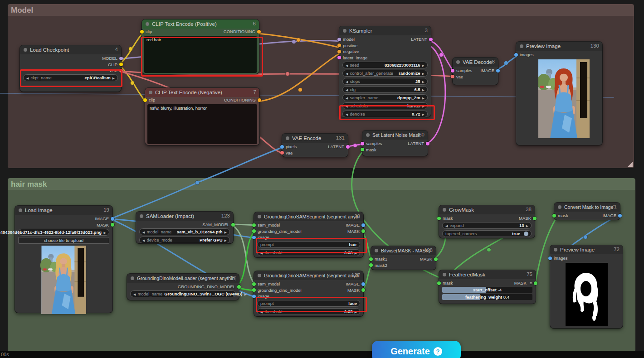 This screenshot has width=644, height=358. Describe the element at coordinates (121, 58) in the screenshot. I see `output-port-model` at that location.